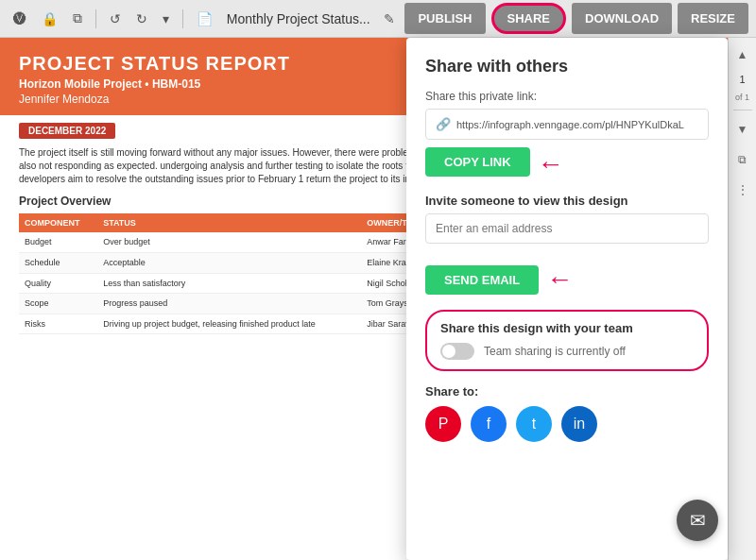  What do you see at coordinates (229, 223) in the screenshot?
I see `col-status: STATUS` at bounding box center [229, 223].